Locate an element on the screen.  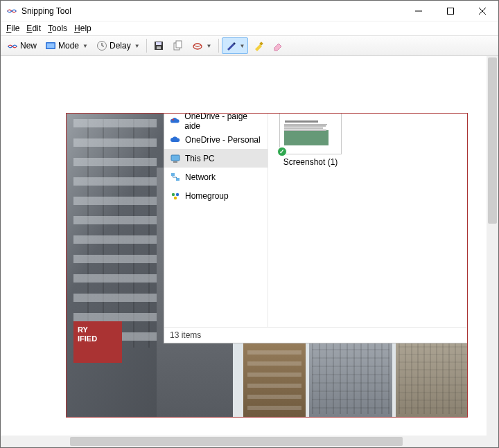
nav-onedrive-work: OneDrive - paige aide is located at coordinates (216, 122).